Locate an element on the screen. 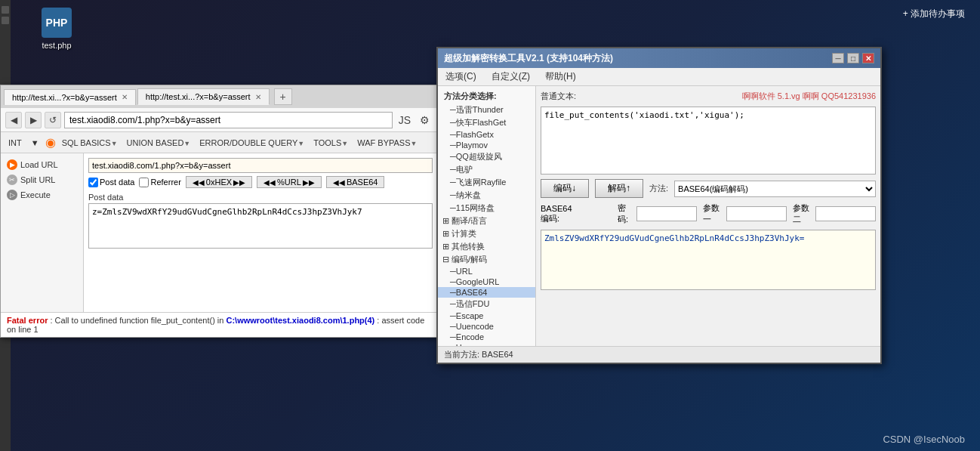 The image size is (980, 451). plain-text-label: 普通文本: is located at coordinates (559, 97).